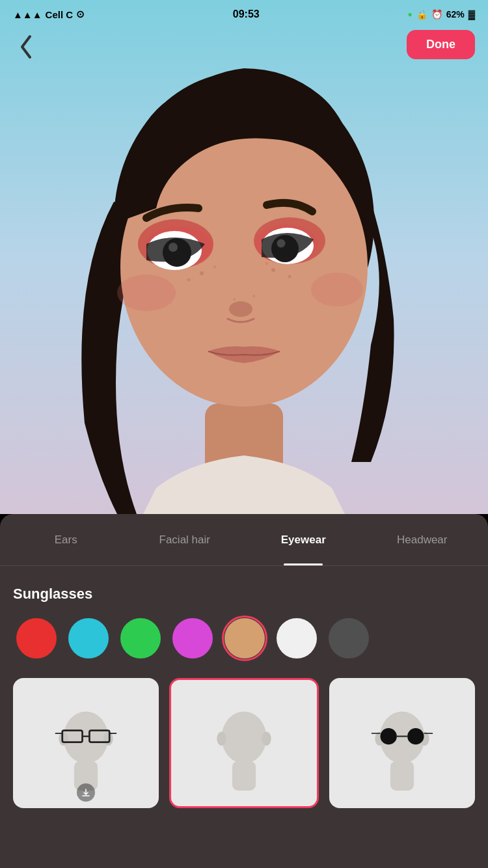 The image size is (488, 868). Describe the element at coordinates (422, 540) in the screenshot. I see `tab-headwear-label: Headwear` at that location.